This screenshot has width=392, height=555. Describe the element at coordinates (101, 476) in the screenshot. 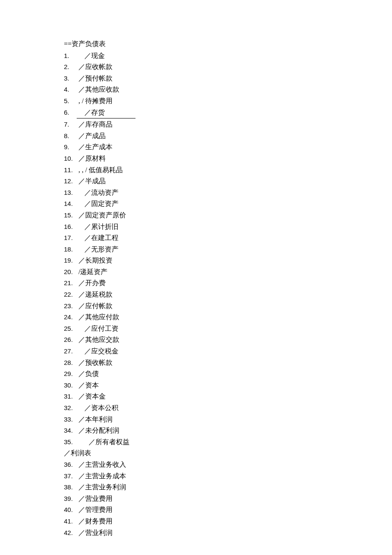

I see `list-item-text: ／主营业务成本` at that location.